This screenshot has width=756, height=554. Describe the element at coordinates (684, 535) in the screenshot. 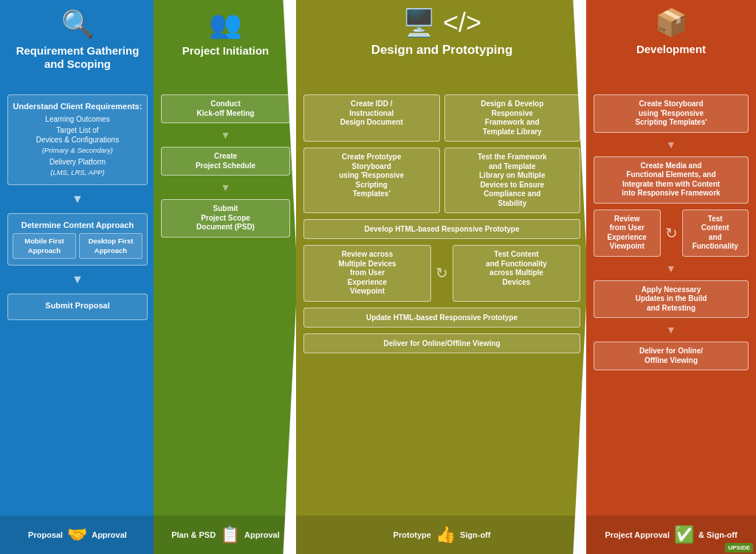

I see `ok-icon: ✅` at that location.